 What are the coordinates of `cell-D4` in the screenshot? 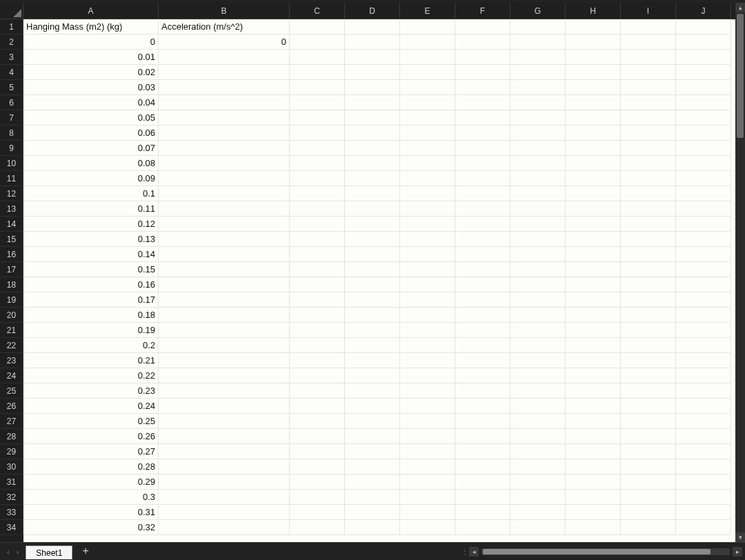 It's located at (372, 72).